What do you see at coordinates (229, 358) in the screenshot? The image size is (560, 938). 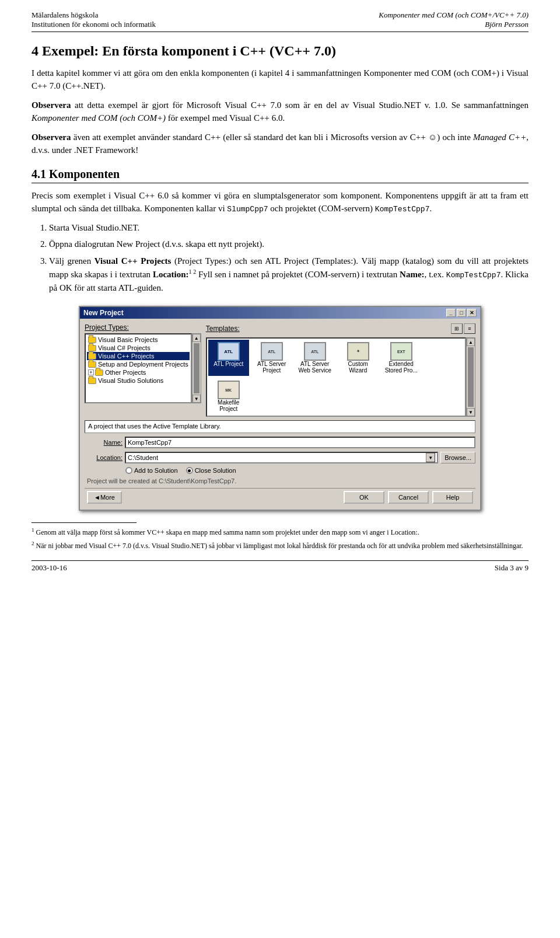 I see `template-atl-project: ATL ATL Project` at bounding box center [229, 358].